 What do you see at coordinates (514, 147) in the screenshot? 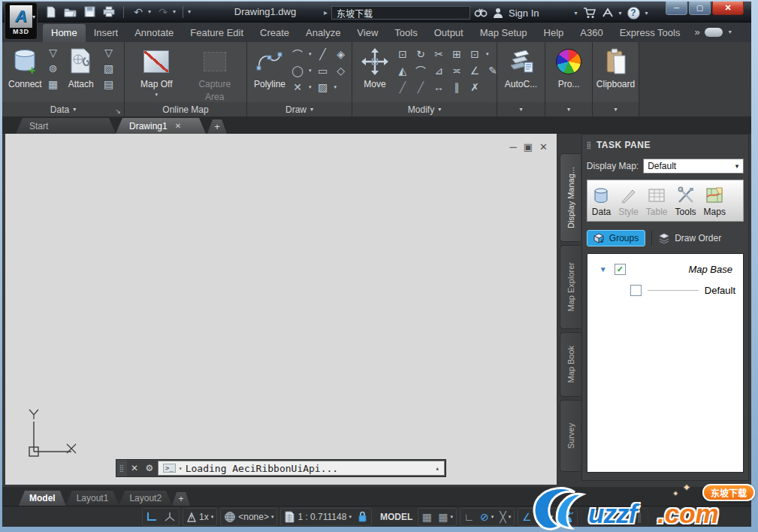
I see `drawing-minimize-button: ─` at bounding box center [514, 147].